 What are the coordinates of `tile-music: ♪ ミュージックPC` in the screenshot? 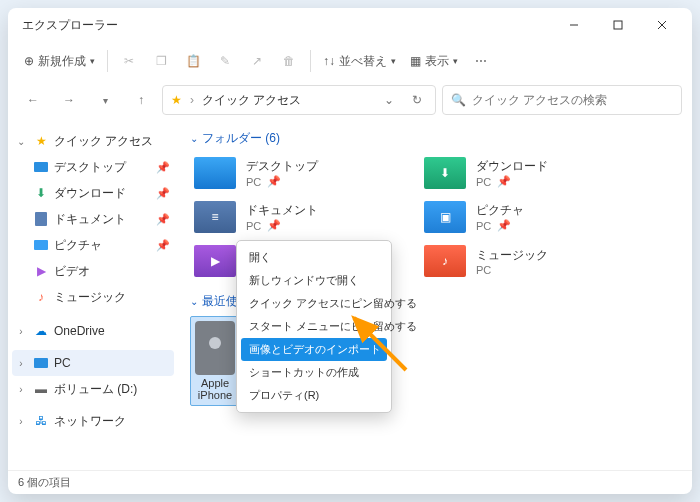 It's located at (530, 261).